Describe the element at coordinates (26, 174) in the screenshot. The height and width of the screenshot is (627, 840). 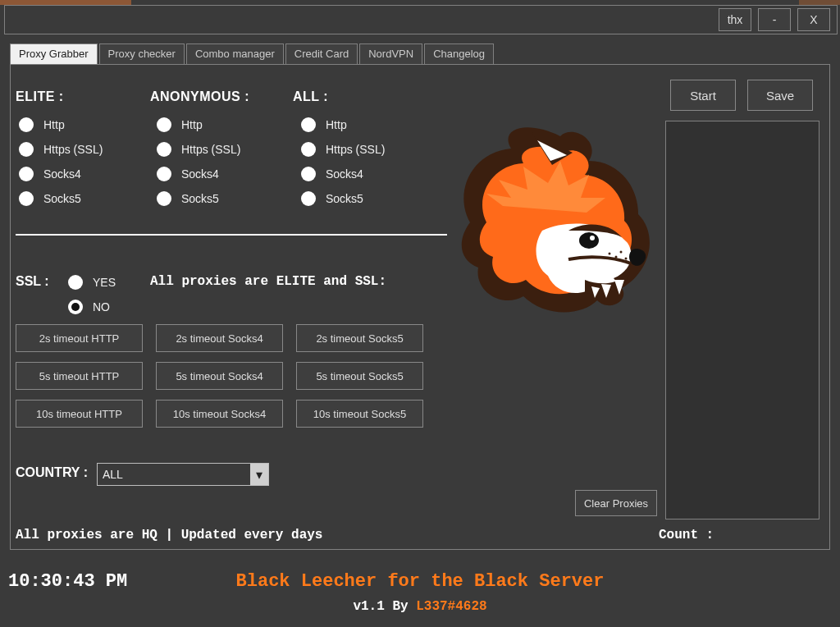
I see `radio-elite-socks4` at that location.